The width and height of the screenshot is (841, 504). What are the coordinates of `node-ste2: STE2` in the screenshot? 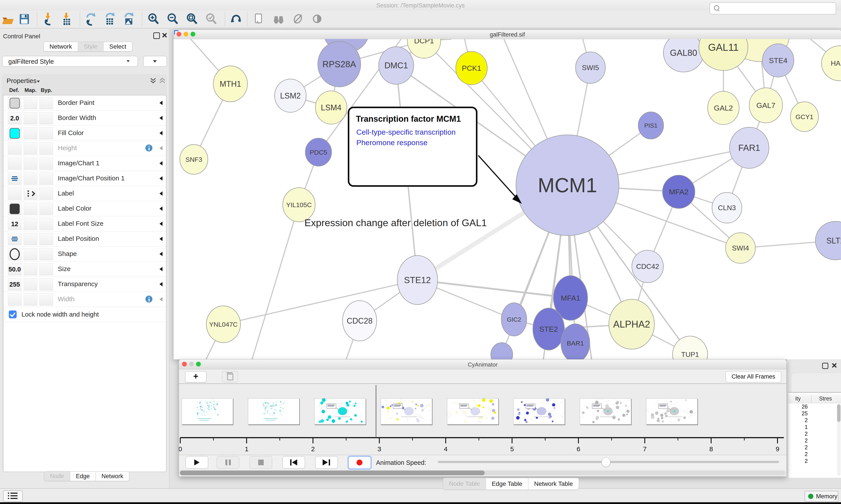 It's located at (549, 329).